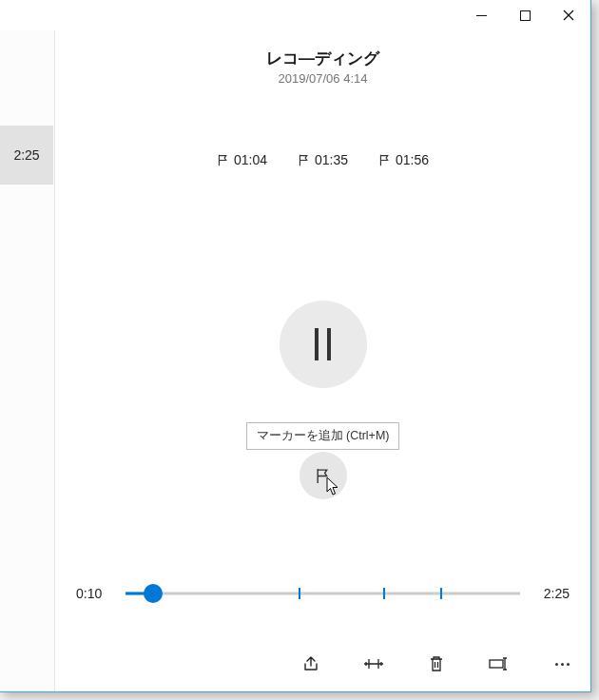 Image resolution: width=599 pixels, height=700 pixels. I want to click on total-time: 2:25, so click(550, 593).